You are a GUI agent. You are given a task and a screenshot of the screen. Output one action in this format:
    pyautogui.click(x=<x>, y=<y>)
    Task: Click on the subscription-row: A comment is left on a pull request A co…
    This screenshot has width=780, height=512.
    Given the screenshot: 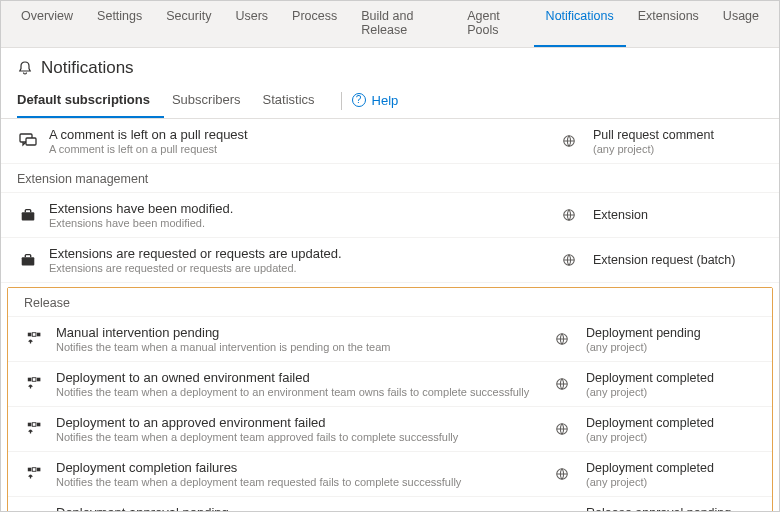 What is the action you would take?
    pyautogui.click(x=390, y=142)
    